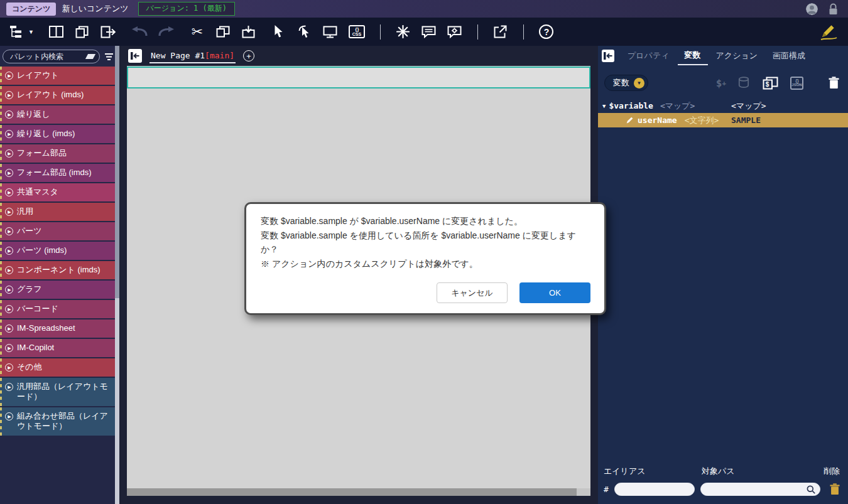 This screenshot has width=848, height=504. What do you see at coordinates (721, 83) in the screenshot?
I see `add-variable-icon: $+` at bounding box center [721, 83].